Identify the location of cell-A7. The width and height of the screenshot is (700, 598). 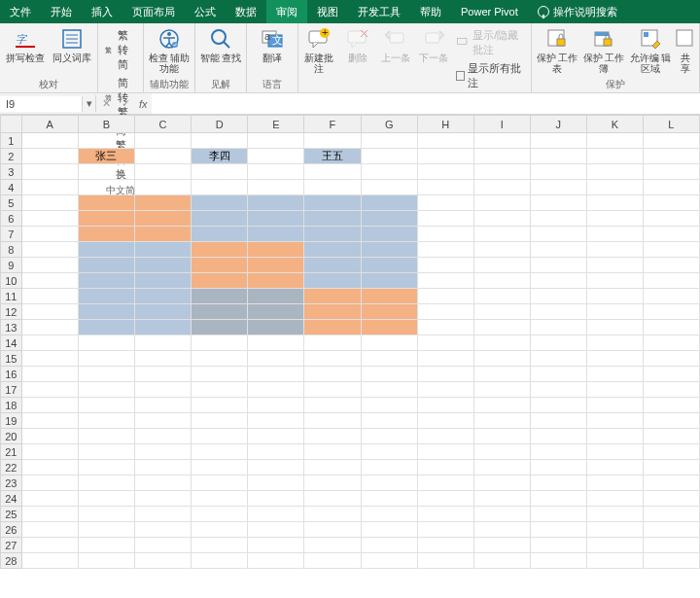
(50, 234).